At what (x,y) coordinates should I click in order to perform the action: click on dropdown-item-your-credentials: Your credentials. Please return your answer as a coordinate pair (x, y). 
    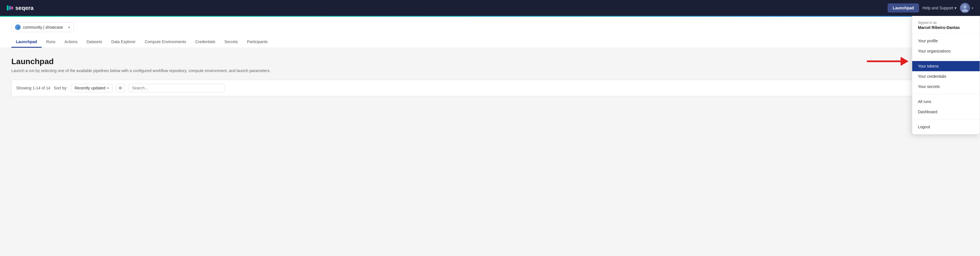
    Looking at the image, I should click on (946, 76).